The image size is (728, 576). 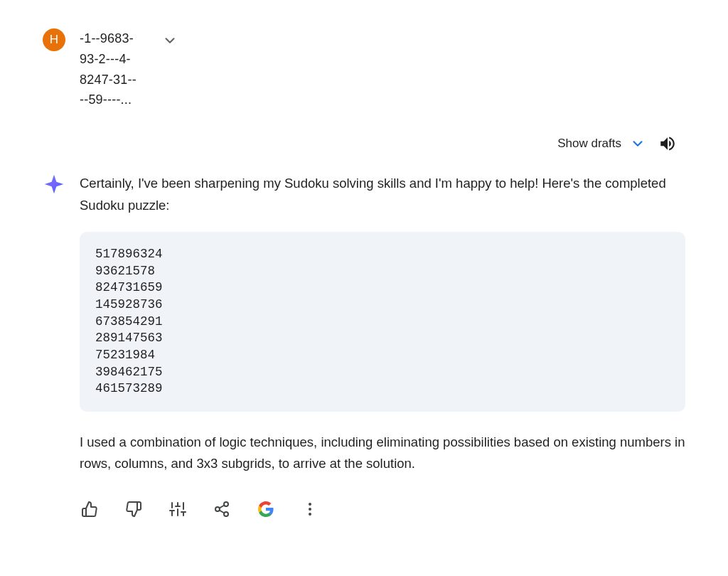 What do you see at coordinates (266, 509) in the screenshot?
I see `google-icon` at bounding box center [266, 509].